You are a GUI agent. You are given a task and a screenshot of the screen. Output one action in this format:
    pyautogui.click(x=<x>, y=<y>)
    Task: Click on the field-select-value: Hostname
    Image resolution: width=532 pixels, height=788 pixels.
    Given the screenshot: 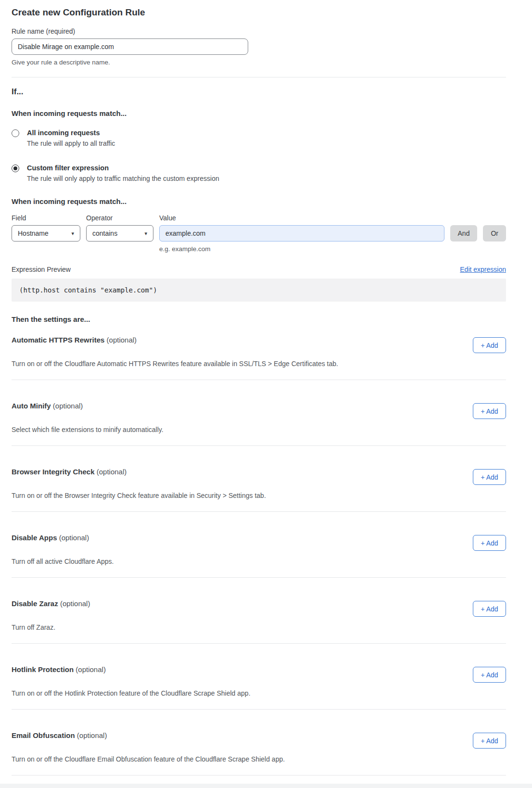 What is the action you would take?
    pyautogui.click(x=33, y=233)
    